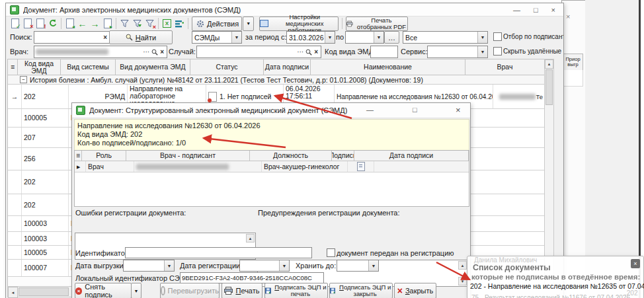 The width and height of the screenshot is (644, 298). I want to click on scope-select: Все▼, so click(446, 37).